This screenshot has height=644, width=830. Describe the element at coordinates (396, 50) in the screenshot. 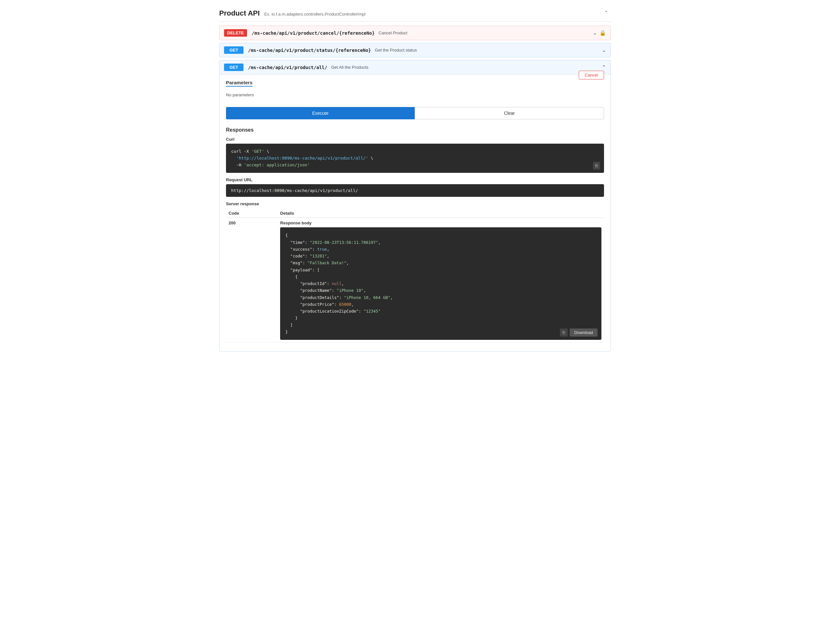

I see `endpoint-desc-get-status: Get the Product status` at that location.